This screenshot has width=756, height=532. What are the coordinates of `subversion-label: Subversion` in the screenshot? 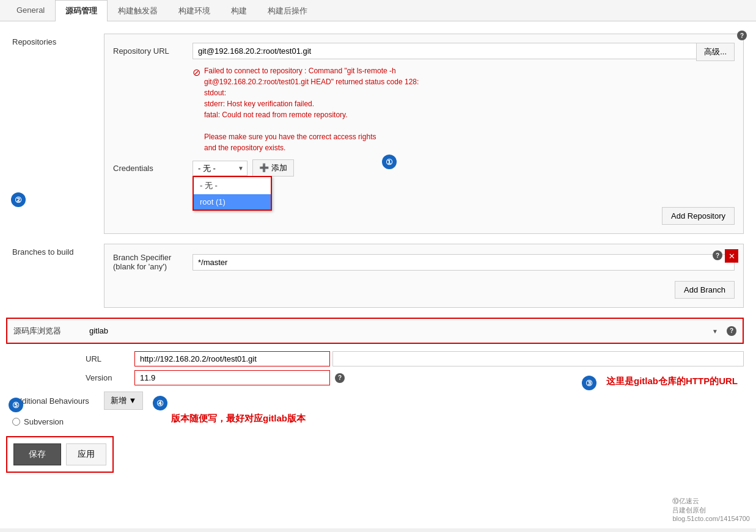 It's located at (44, 421).